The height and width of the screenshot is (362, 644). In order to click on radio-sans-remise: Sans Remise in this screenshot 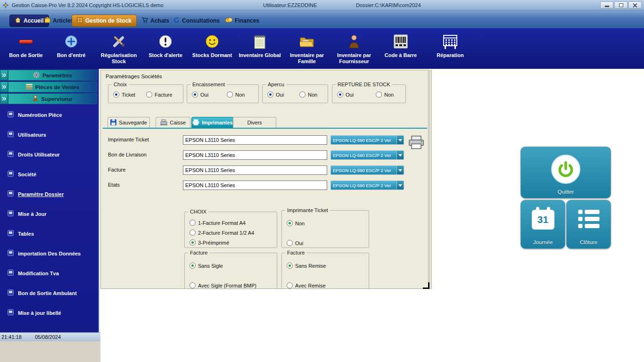, I will do `click(306, 266)`.